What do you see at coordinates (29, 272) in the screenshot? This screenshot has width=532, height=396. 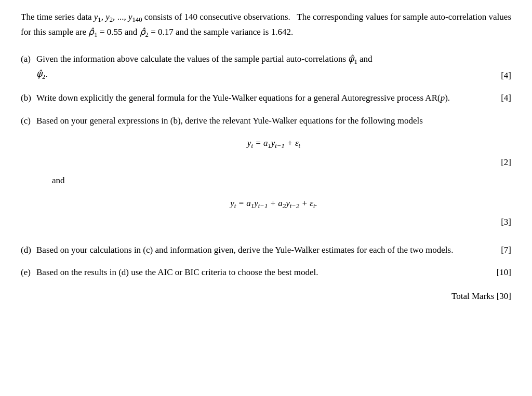 I see `question-e-label: (e)` at bounding box center [29, 272].